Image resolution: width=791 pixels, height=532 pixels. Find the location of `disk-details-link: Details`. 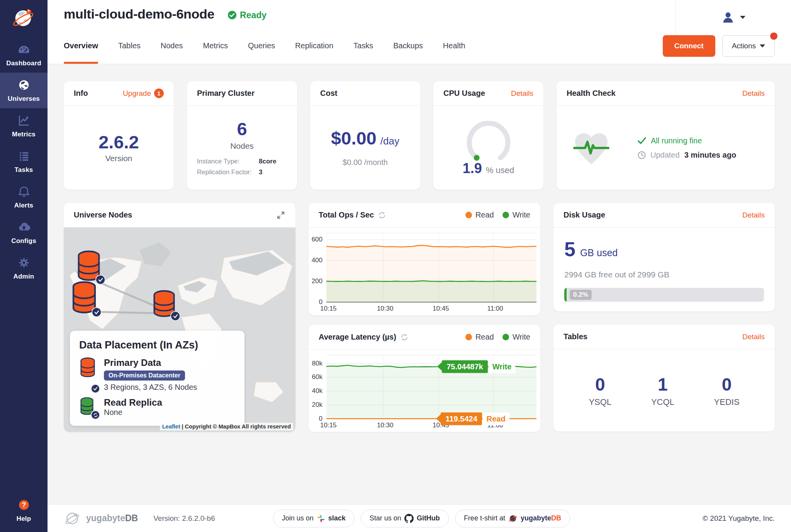

disk-details-link: Details is located at coordinates (754, 215).